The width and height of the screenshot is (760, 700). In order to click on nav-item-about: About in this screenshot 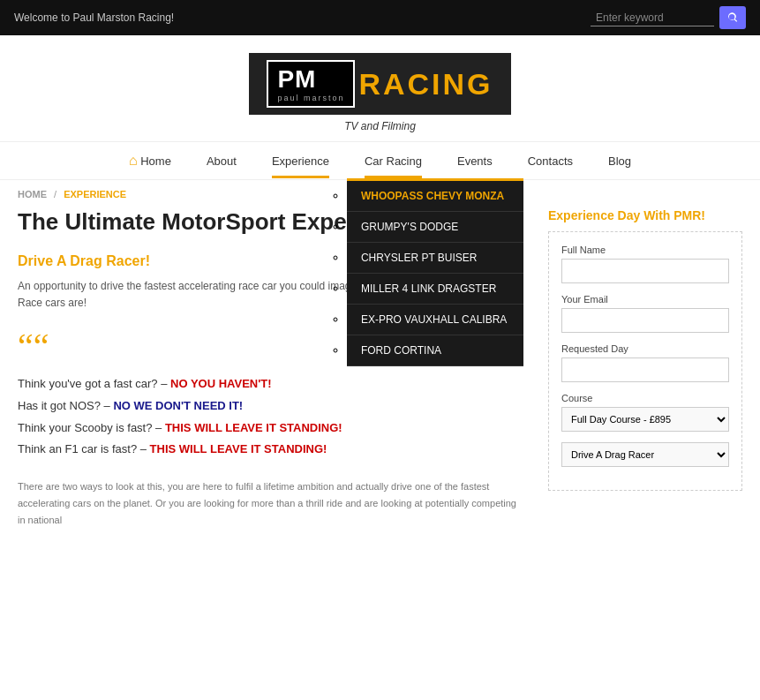, I will do `click(222, 161)`.